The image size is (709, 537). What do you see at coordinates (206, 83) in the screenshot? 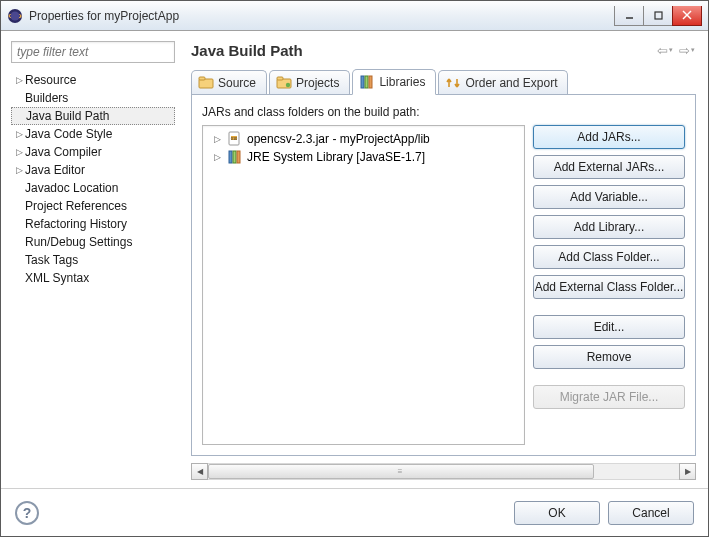
I see `source-folder-icon` at bounding box center [206, 83].